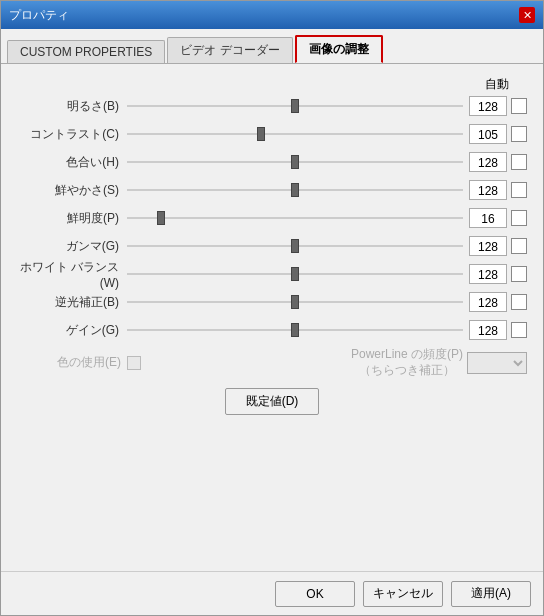  What do you see at coordinates (527, 15) in the screenshot?
I see `close-button: ✕` at bounding box center [527, 15].